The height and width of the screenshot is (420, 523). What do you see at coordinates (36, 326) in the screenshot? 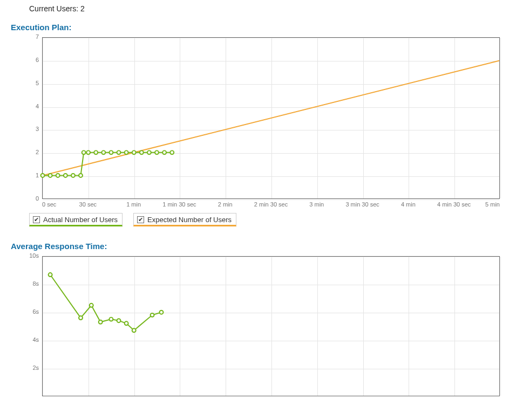
I see `chart2-y-ticks: 2s4s6s8s10s` at bounding box center [36, 326].